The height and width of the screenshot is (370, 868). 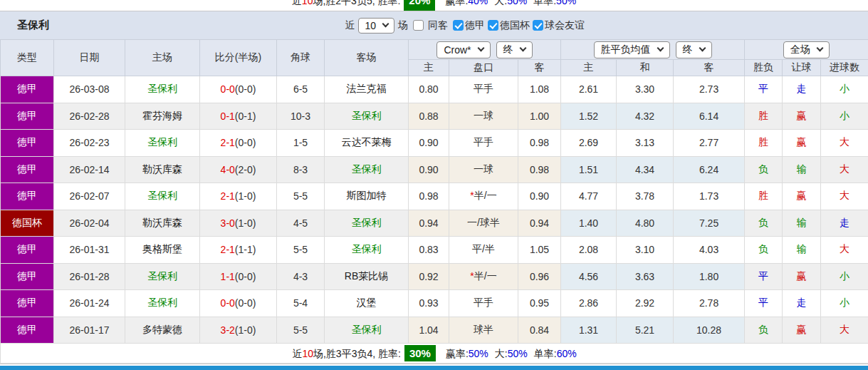 What do you see at coordinates (239, 170) in the screenshot?
I see `score-cell: 4-0(2-0)` at bounding box center [239, 170].